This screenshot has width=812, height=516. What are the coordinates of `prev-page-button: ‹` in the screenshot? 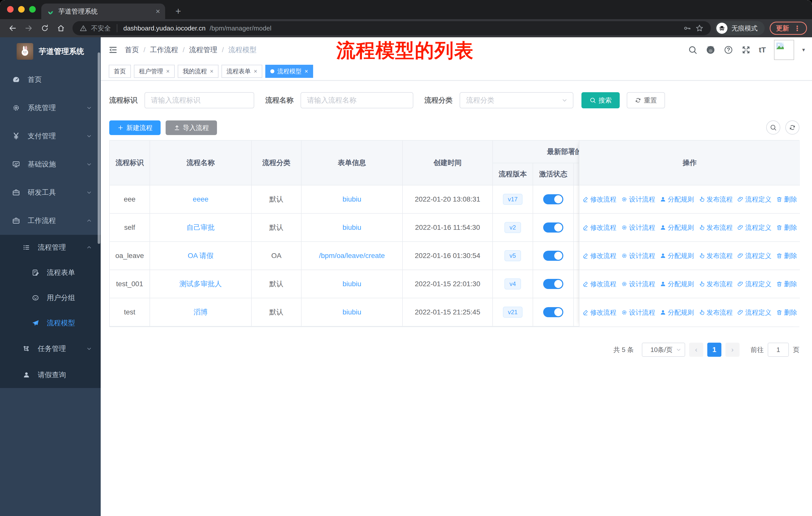 It's located at (696, 350).